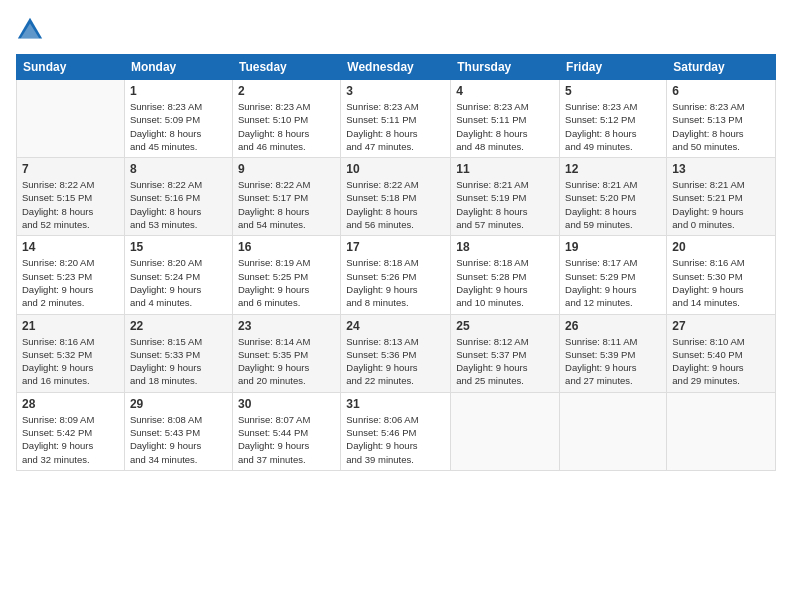  What do you see at coordinates (505, 326) in the screenshot?
I see `day-number: 25` at bounding box center [505, 326].